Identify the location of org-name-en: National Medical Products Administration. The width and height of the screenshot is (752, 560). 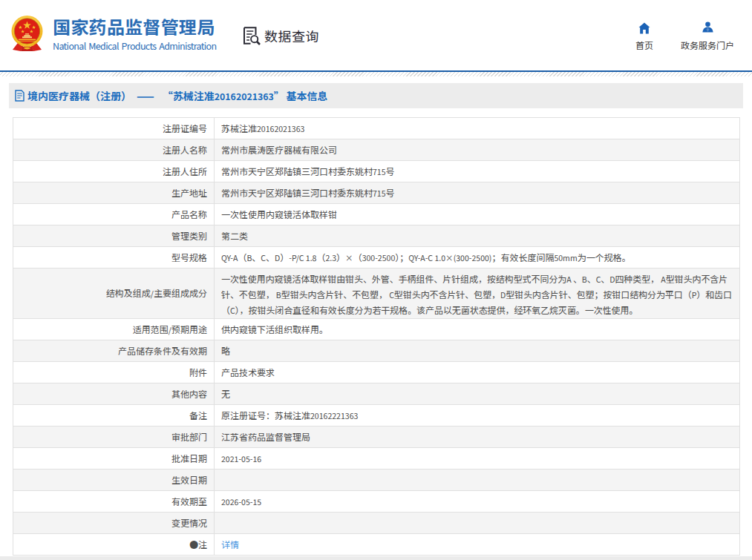
(134, 46).